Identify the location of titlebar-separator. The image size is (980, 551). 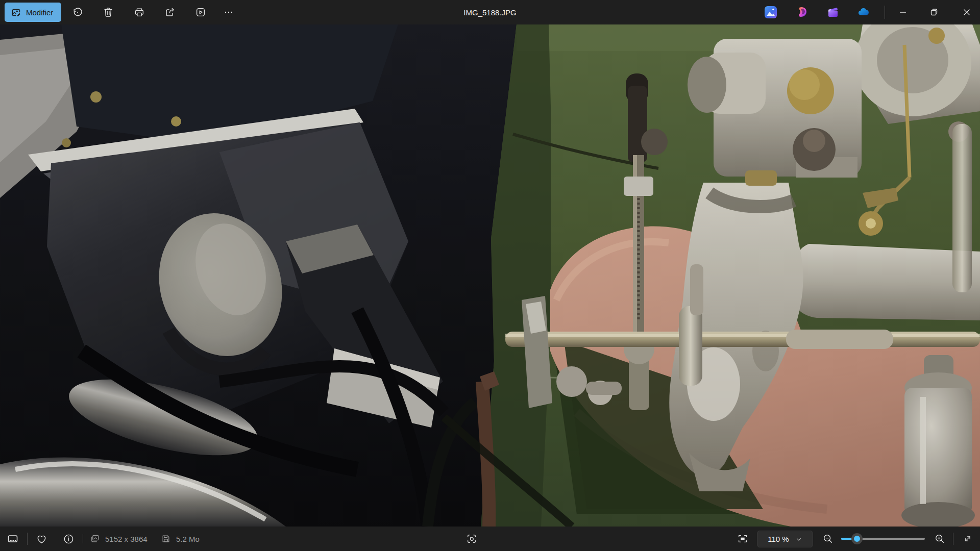
(885, 12).